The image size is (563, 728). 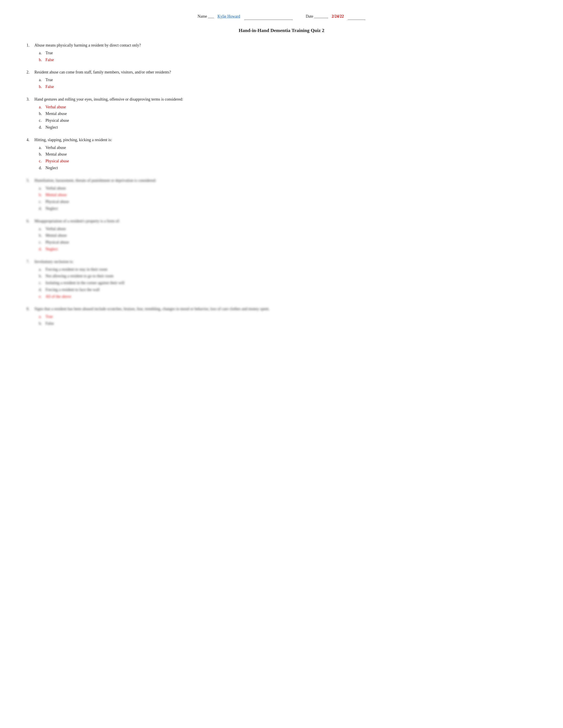 What do you see at coordinates (268, 17) in the screenshot?
I see `name-underline` at bounding box center [268, 17].